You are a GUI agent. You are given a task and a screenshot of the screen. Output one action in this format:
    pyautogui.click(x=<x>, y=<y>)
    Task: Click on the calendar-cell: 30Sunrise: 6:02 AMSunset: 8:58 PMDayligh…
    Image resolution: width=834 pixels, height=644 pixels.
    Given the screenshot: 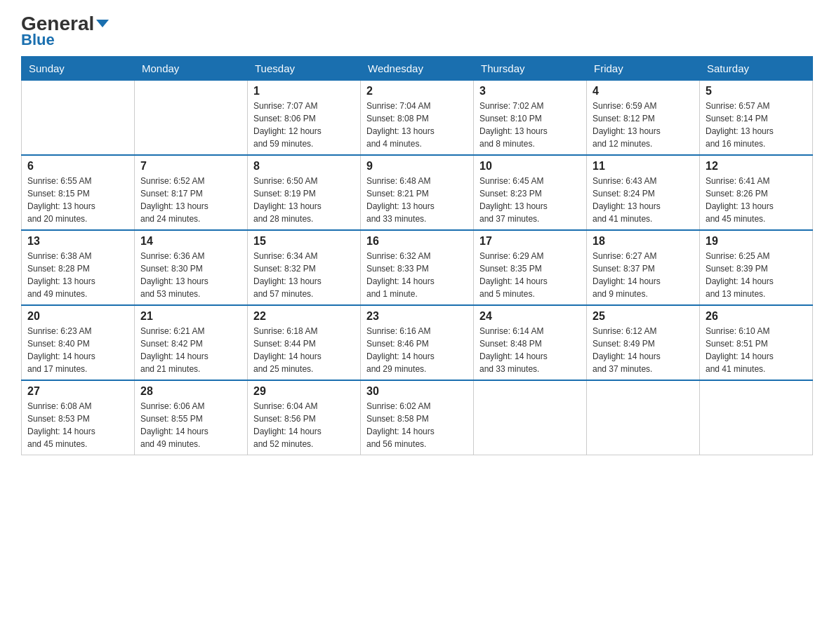 What is the action you would take?
    pyautogui.click(x=417, y=418)
    